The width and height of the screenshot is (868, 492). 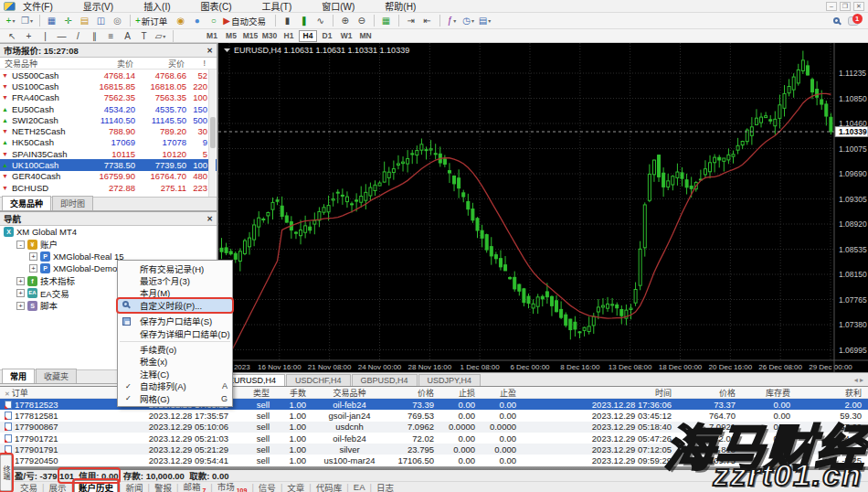 What do you see at coordinates (95, 37) in the screenshot?
I see `equidistant-channel-icon: ∥` at bounding box center [95, 37].